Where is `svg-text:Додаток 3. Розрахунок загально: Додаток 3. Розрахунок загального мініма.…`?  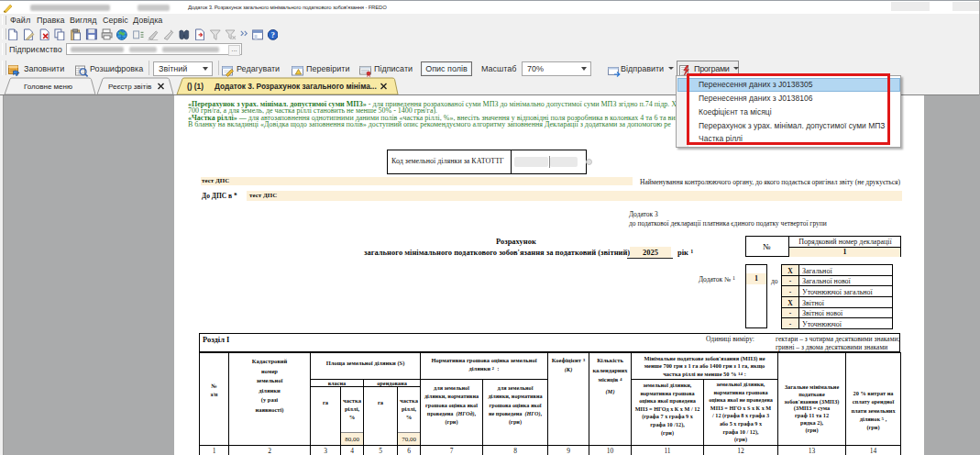
svg-text:Додаток 3. Розрахунок загально: Додаток 3. Розрахунок загального мініма.… is located at coordinates (295, 86).